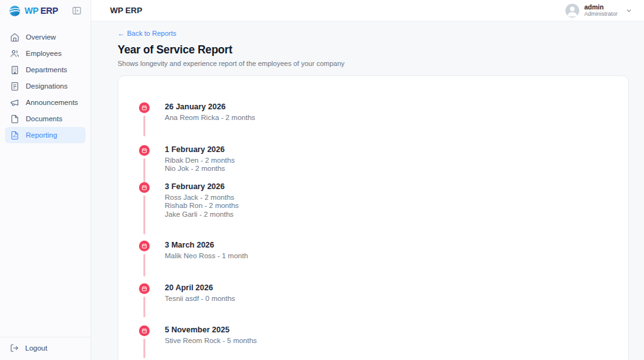  I want to click on file-icon, so click(15, 119).